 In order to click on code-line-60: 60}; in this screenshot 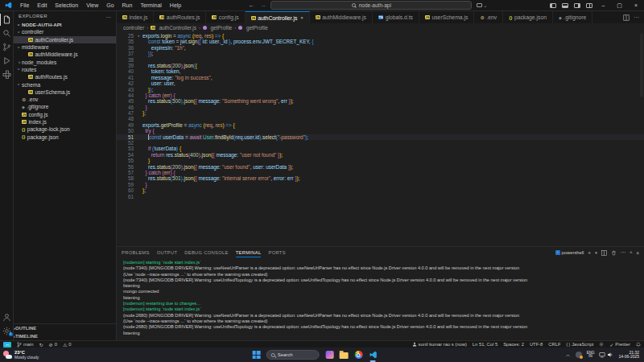, I will do `click(380, 190)`.